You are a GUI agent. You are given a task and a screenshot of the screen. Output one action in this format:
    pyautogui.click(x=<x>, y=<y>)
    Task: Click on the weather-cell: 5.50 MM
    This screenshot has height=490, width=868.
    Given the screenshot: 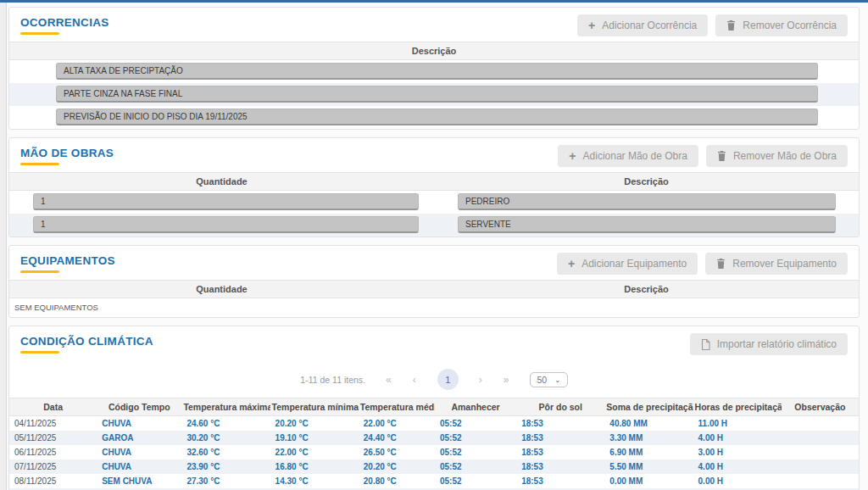 What is the action you would take?
    pyautogui.click(x=648, y=466)
    